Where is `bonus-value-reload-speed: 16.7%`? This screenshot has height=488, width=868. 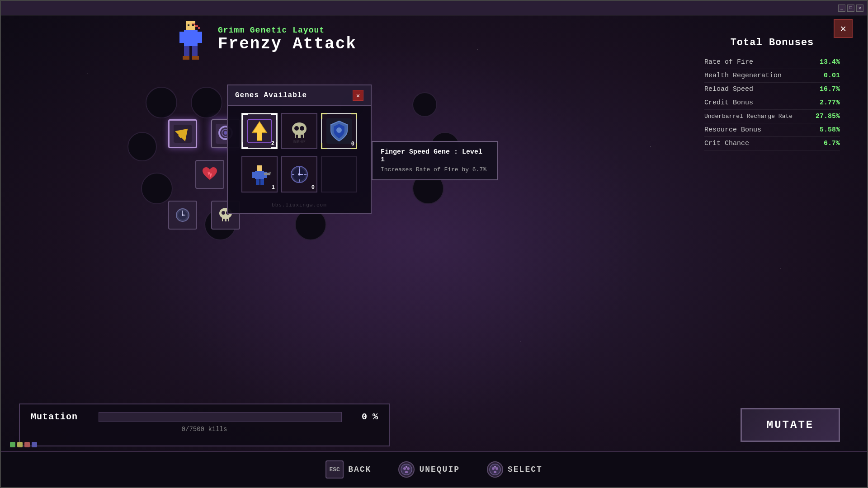 bonus-value-reload-speed: 16.7% is located at coordinates (830, 89).